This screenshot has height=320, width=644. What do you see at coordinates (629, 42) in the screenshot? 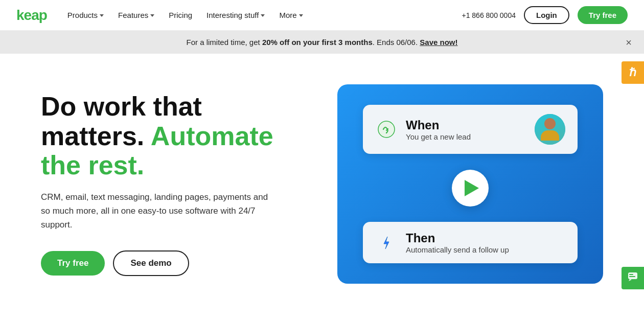
I see `banner-close-button: ×` at bounding box center [629, 42].